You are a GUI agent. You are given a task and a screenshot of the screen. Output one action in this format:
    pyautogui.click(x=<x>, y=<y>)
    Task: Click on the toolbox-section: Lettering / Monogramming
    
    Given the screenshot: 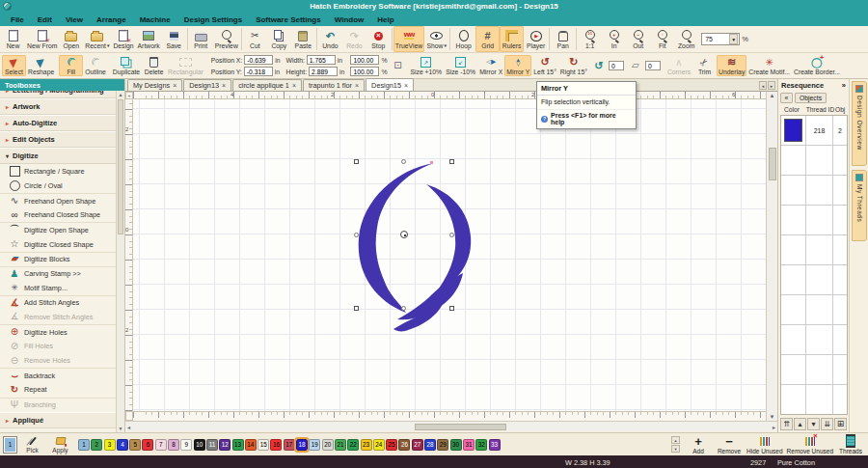 What is the action you would take?
    pyautogui.click(x=58, y=95)
    